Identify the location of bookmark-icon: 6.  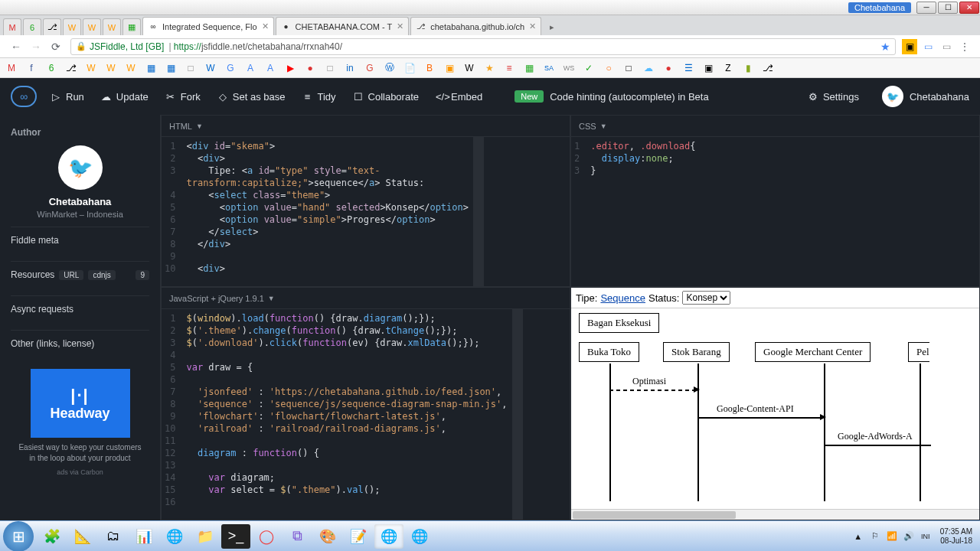
(51, 68).